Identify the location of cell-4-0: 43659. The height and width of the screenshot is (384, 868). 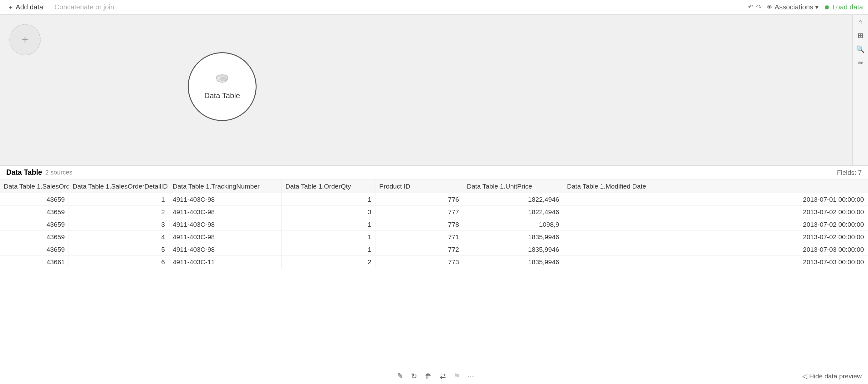
(34, 249).